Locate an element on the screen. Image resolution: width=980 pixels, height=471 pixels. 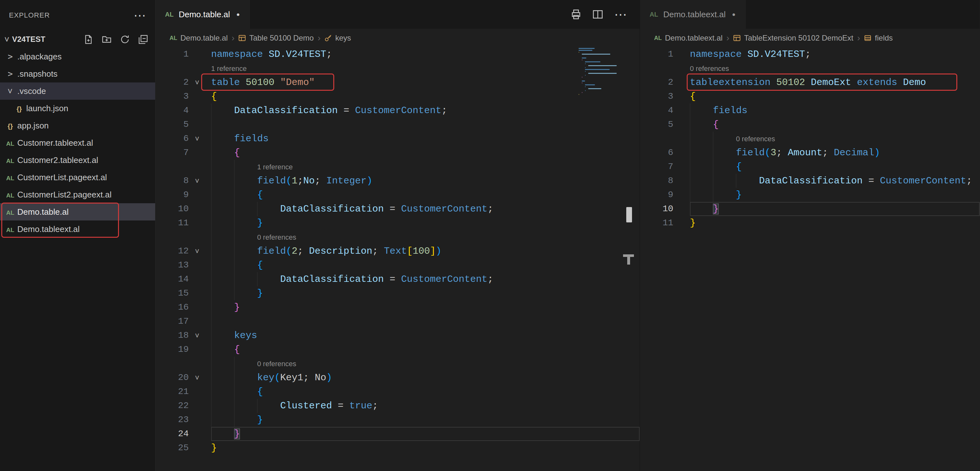
code-line-5: 5{ is located at coordinates (810, 125).